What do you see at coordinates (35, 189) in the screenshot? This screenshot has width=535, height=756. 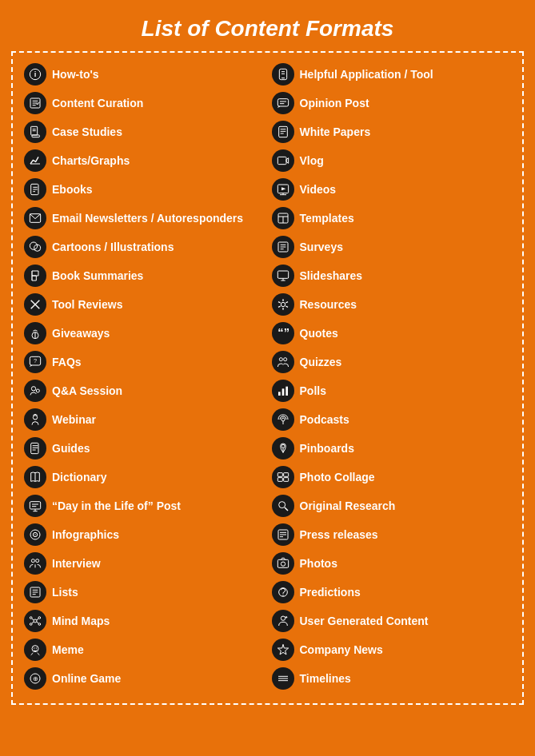 I see `ebooks-icon` at bounding box center [35, 189].